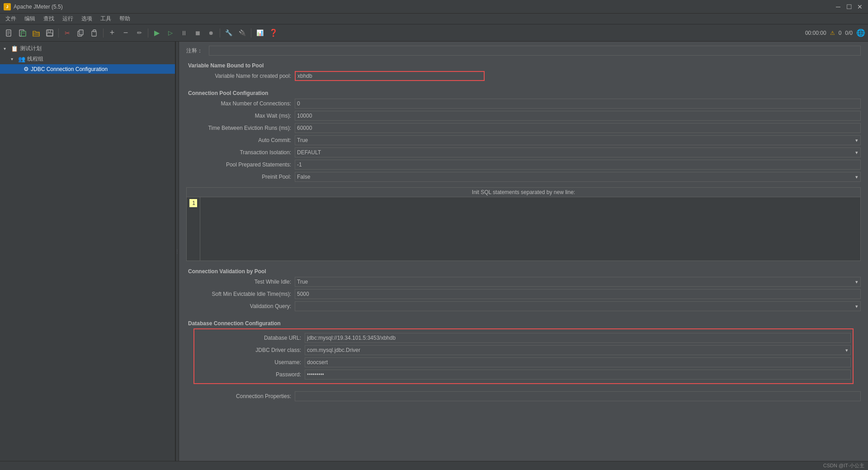  Describe the element at coordinates (578, 294) in the screenshot. I see `validation-input-idletime-wrap` at that location.